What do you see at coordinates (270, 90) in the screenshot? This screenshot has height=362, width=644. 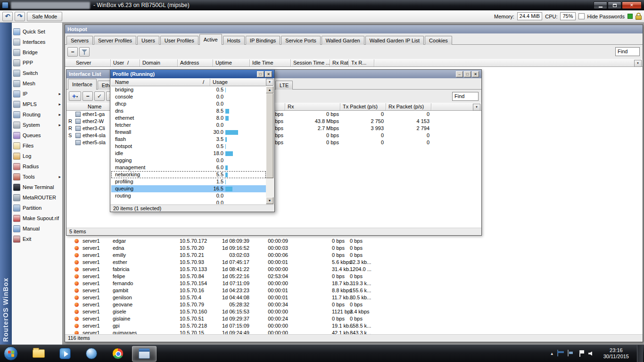 I see `scroll-up-button: ▲` at bounding box center [270, 90].